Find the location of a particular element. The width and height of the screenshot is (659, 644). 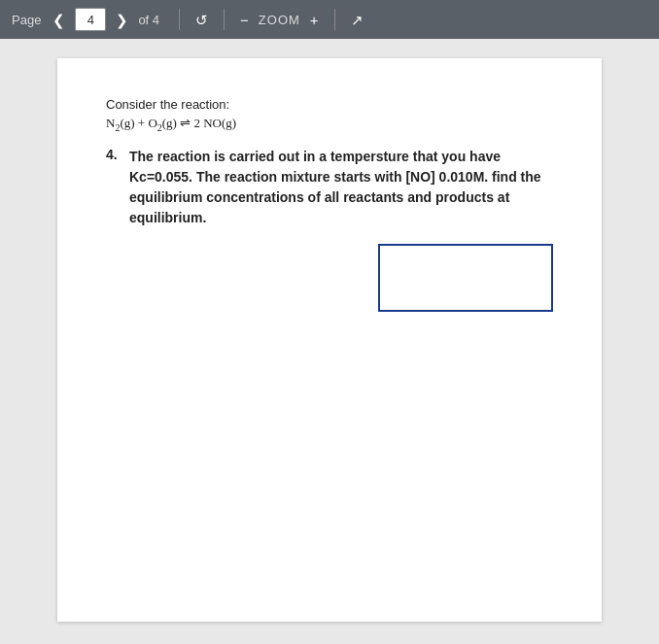

of-pages-label: of 4 is located at coordinates (149, 19).